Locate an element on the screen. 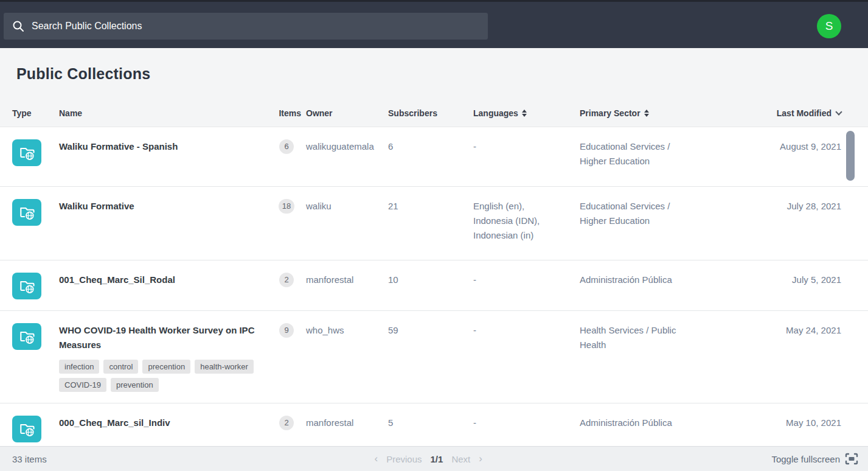 The image size is (868, 471). chevron-down-icon is located at coordinates (838, 112).